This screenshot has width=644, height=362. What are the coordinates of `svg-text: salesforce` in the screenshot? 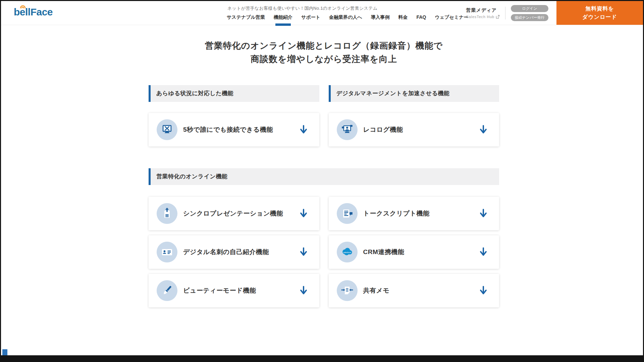 It's located at (347, 252).